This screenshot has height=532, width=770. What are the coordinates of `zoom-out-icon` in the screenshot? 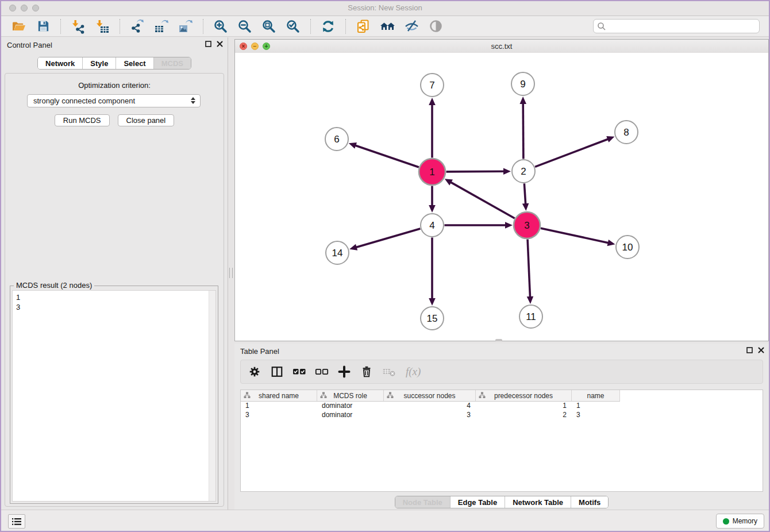 It's located at (245, 26).